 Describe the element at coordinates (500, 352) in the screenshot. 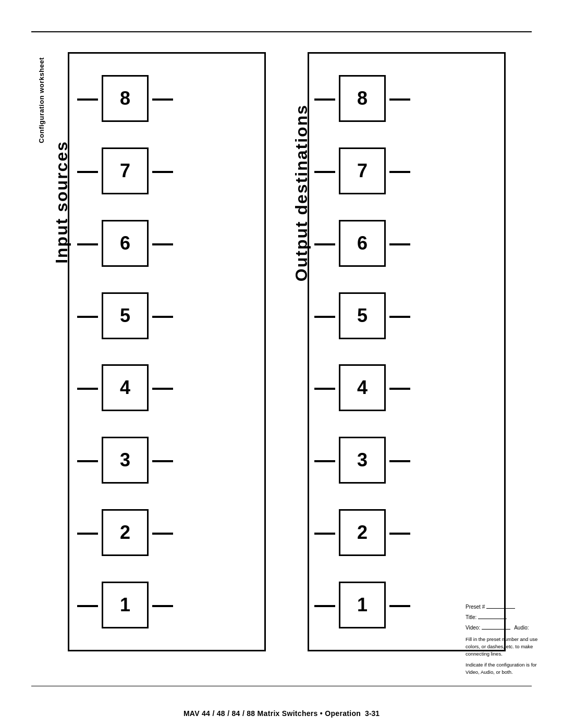

I see `output-bracket-right` at that location.